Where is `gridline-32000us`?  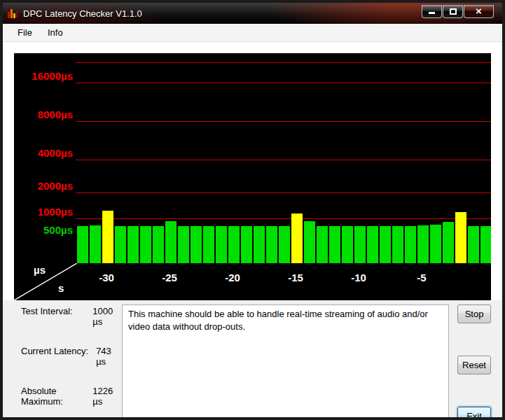
gridline-32000us is located at coordinates (283, 63).